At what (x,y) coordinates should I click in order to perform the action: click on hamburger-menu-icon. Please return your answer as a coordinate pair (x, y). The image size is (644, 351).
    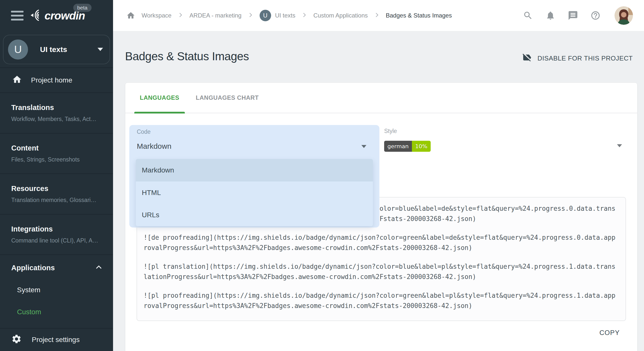
    Looking at the image, I should click on (17, 16).